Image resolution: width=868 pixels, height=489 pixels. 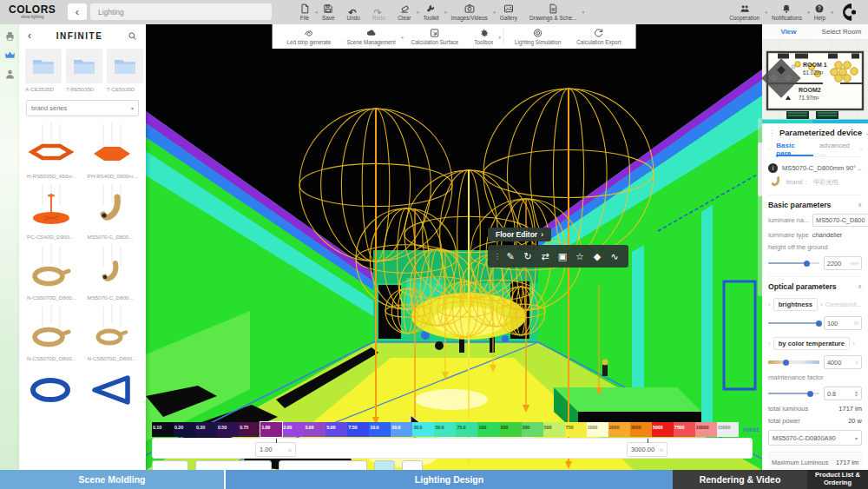 What do you see at coordinates (769, 149) in the screenshot?
I see `tabs-scroll-left-icon: ‹` at bounding box center [769, 149].